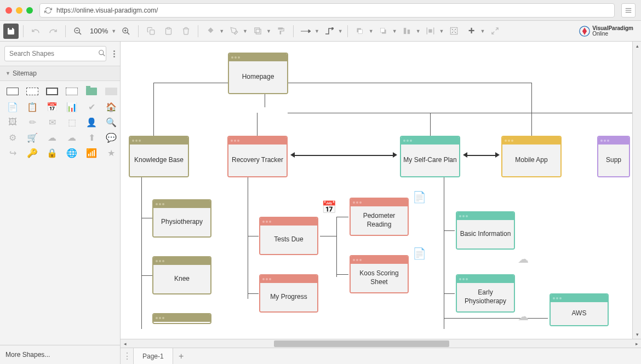  What do you see at coordinates (60, 73) in the screenshot?
I see `category-sitemap: ▼ Sitemap` at bounding box center [60, 73].